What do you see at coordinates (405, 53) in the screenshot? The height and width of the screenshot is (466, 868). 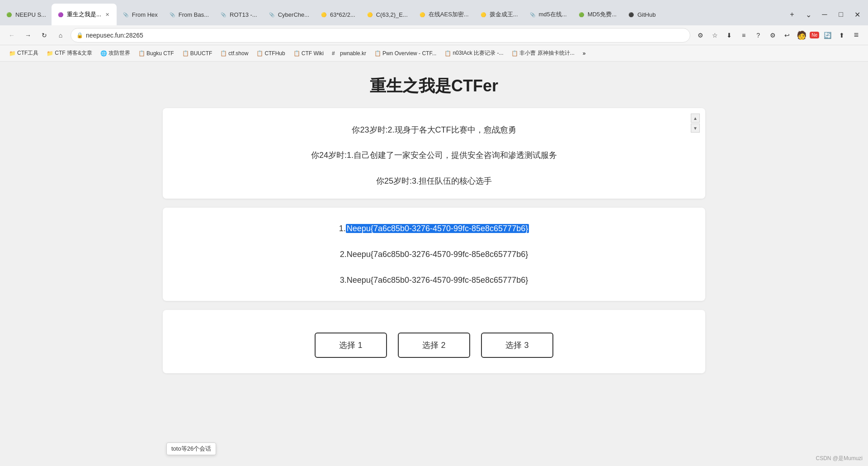 I see `bookmark-item-9: 📋Pwn Overview - CTF...` at bounding box center [405, 53].